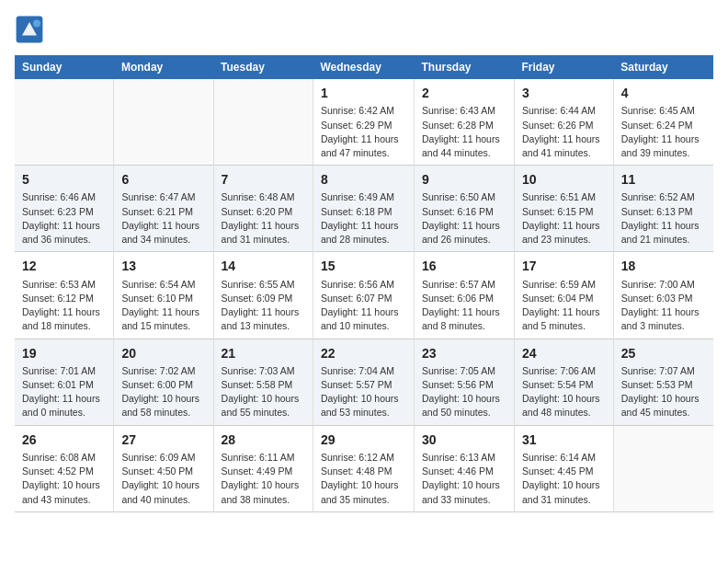 Image resolution: width=728 pixels, height=563 pixels. What do you see at coordinates (263, 305) in the screenshot?
I see `day-info: Sunrise: 6:55 AM Sunset: 6:09 PM Dayligh…` at bounding box center [263, 305].